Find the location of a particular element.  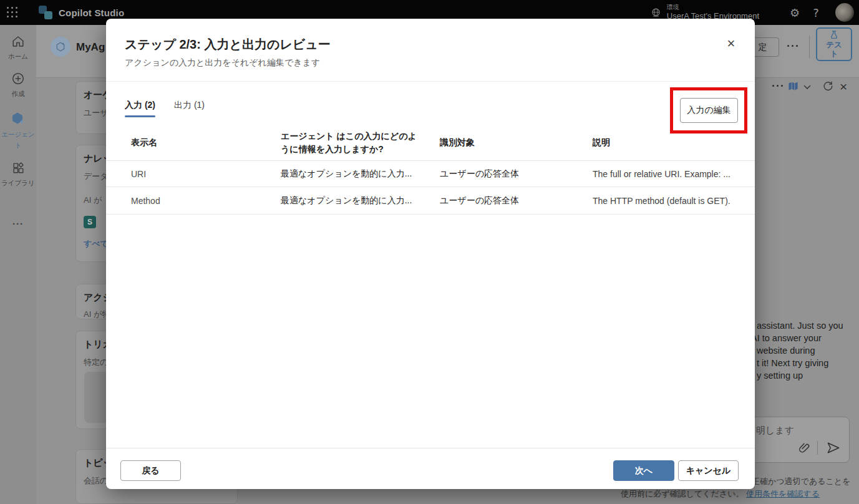

help-button: ? is located at coordinates (816, 12).